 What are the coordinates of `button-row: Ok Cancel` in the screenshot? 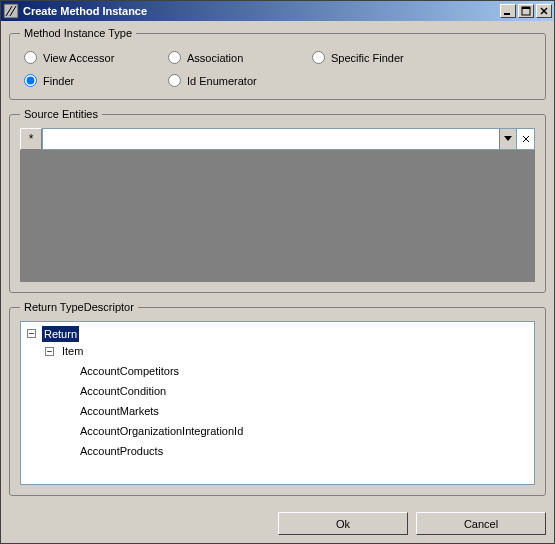 It's located at (278, 520).